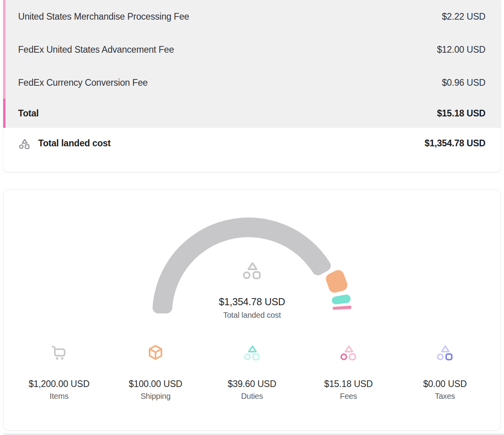 The height and width of the screenshot is (435, 504). Describe the element at coordinates (74, 143) in the screenshot. I see `landed-cost-label: Total landed cost` at that location.